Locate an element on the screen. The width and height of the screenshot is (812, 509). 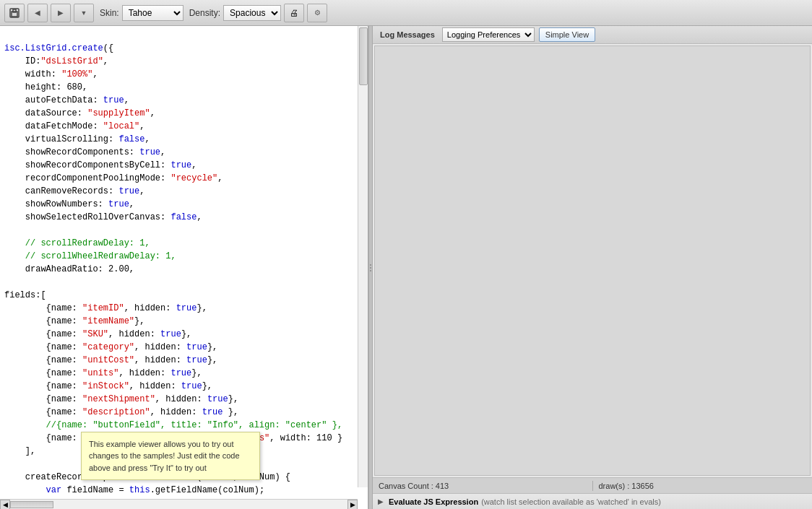
simple-view-button: Simple View is located at coordinates (567, 35).